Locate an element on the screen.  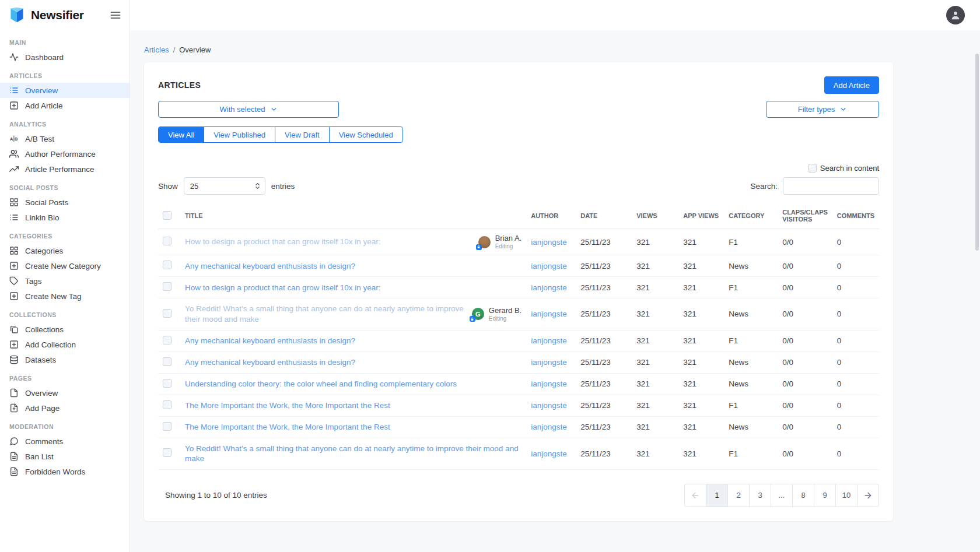
sidebar-item-categories-create-new-category: Create New Category is located at coordinates (65, 266).